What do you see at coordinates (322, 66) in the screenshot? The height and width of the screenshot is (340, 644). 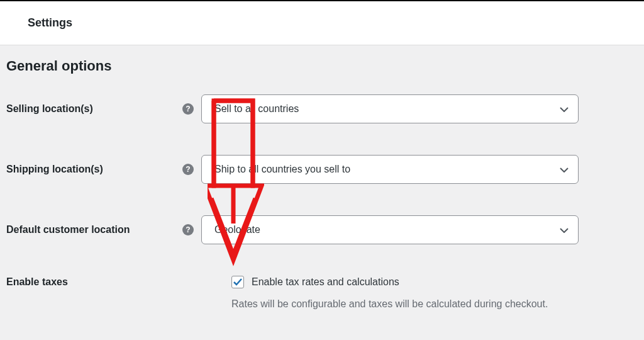 I see `section-heading: General options` at bounding box center [322, 66].